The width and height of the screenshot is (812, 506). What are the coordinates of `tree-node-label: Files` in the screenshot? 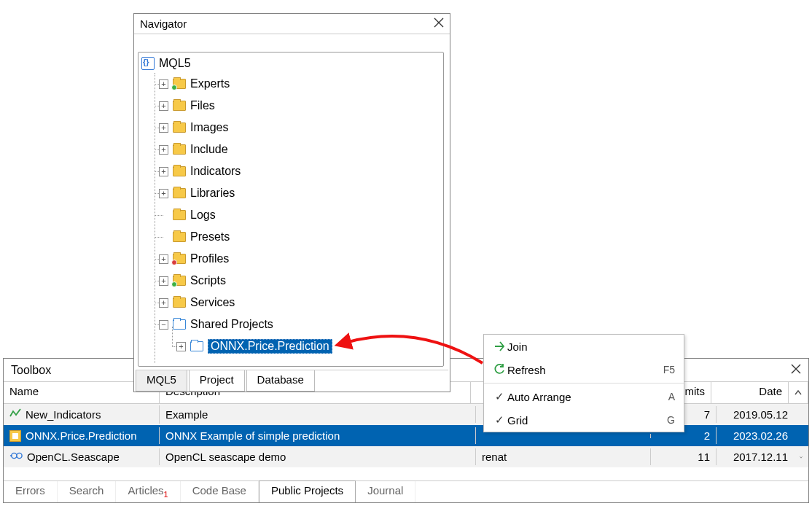 It's located at (316, 106).